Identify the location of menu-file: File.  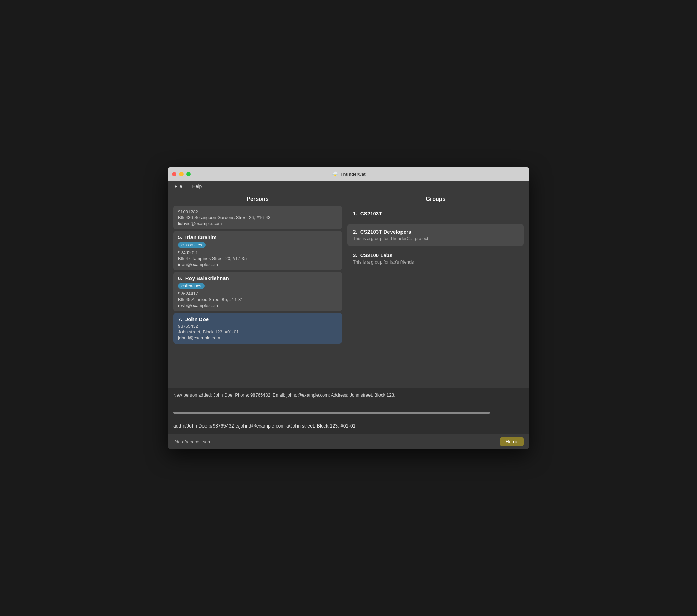
(178, 186).